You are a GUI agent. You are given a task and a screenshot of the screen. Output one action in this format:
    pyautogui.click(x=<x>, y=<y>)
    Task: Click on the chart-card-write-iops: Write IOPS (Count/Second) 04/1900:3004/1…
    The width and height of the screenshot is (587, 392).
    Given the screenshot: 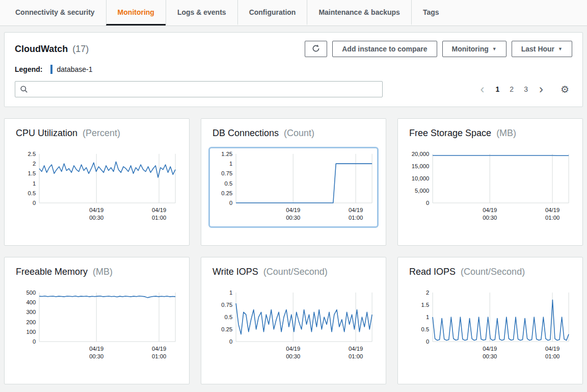 What is the action you would take?
    pyautogui.click(x=294, y=321)
    